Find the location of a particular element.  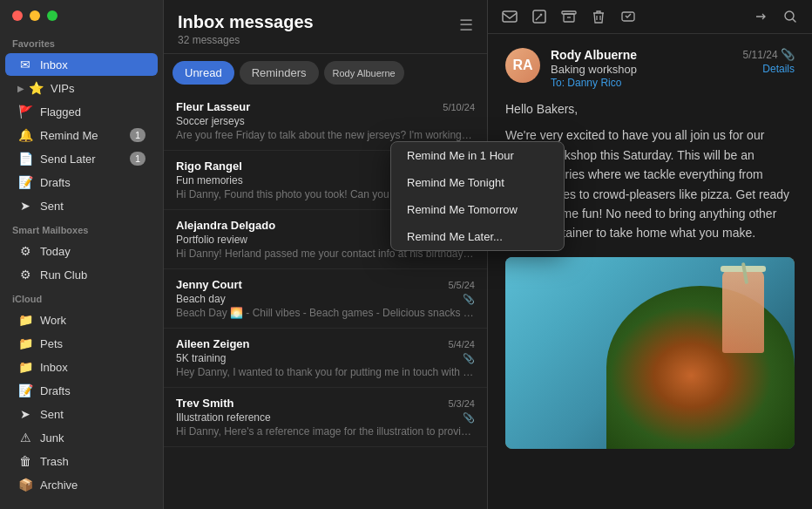

sidebar-label: Pets is located at coordinates (51, 343).